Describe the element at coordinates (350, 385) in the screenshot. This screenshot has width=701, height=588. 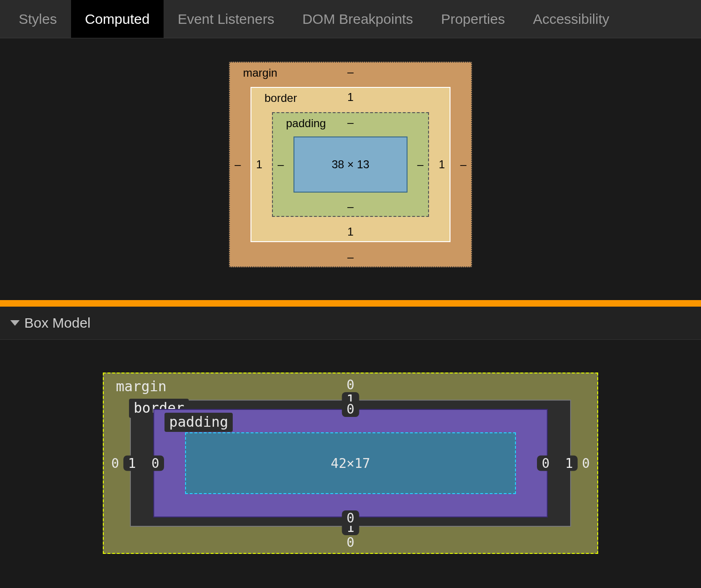
I see `ff-margin-top: 0` at that location.